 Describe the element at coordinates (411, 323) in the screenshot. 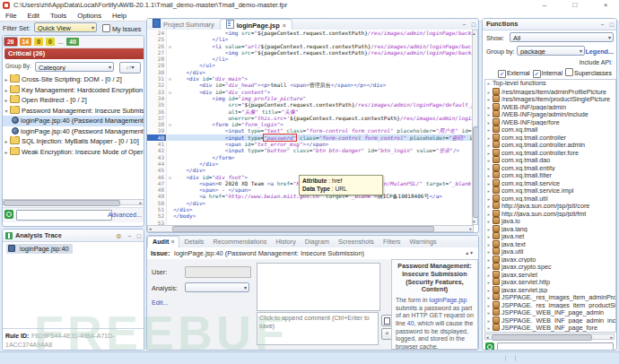

I see `description-link: 40` at that location.